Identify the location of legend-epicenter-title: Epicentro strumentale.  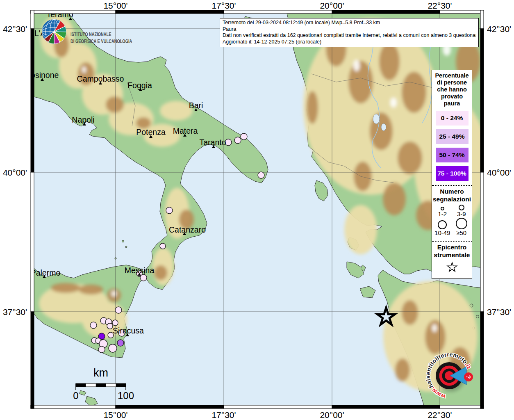
(452, 250).